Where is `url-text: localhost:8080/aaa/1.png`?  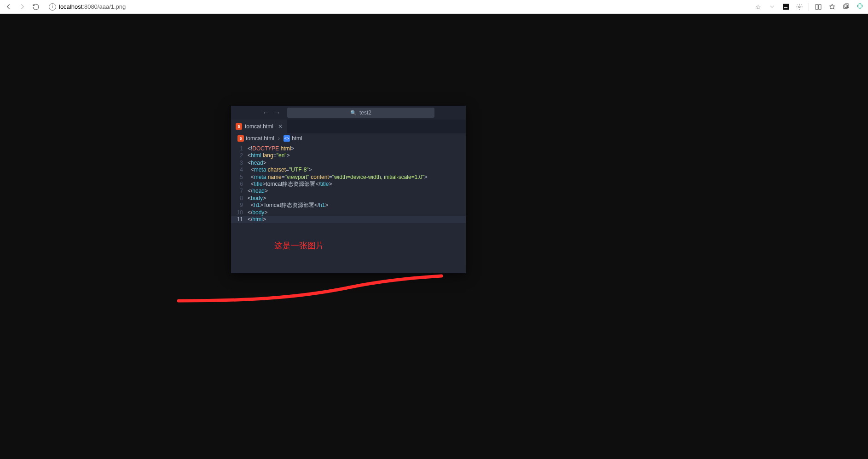
url-text: localhost:8080/aaa/1.png is located at coordinates (92, 6).